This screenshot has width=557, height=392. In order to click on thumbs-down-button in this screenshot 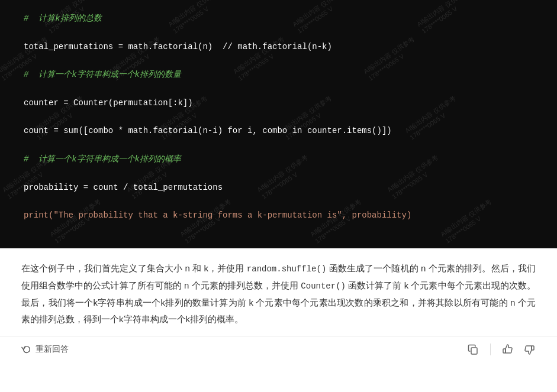, I will do `click(529, 349)`.